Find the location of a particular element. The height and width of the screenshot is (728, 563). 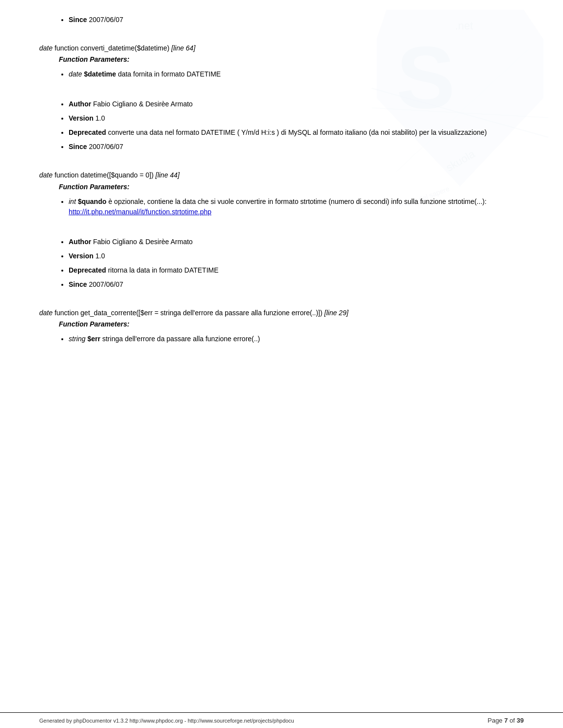

fn-line: [line 29] is located at coordinates (336, 313).